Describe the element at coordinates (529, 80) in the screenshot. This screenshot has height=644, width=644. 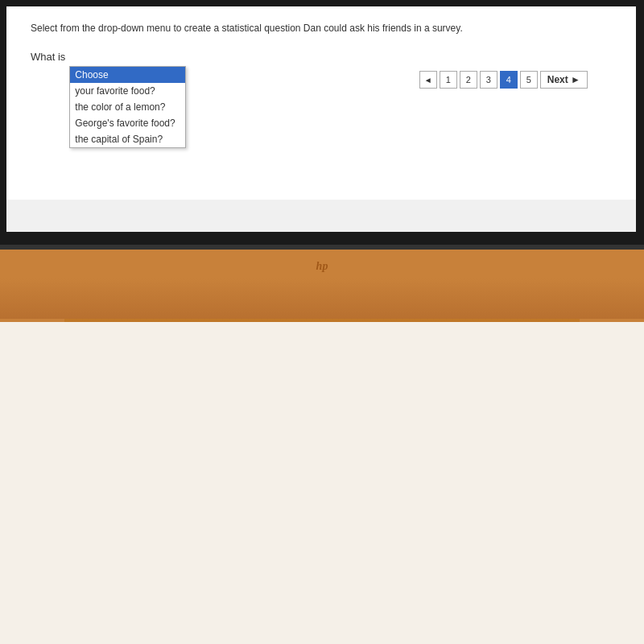
I see `page-5-button: 5` at that location.